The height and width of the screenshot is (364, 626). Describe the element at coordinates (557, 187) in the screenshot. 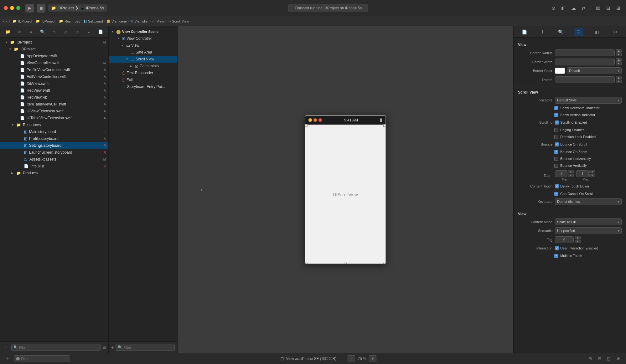

I see `delay-touch-checkbox: ✓` at that location.